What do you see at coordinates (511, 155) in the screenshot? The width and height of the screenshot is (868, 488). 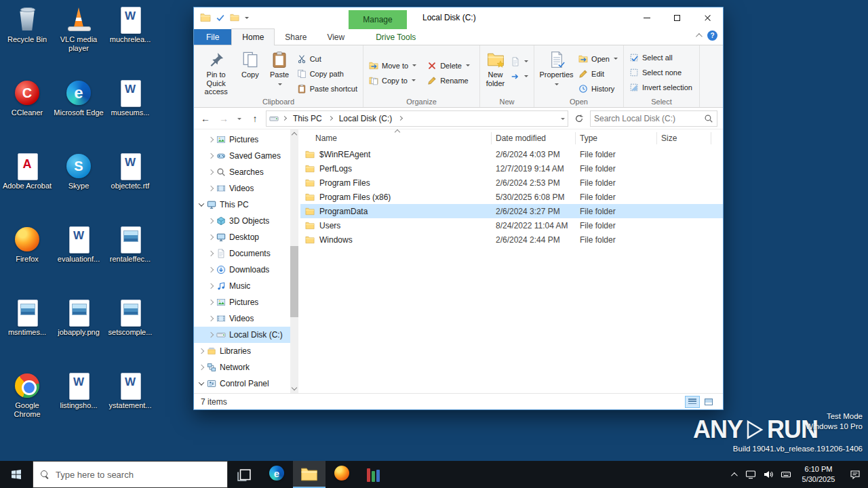 I see `table-row: $WinREAgent 2/6/2024 4:03 PM File folder` at bounding box center [511, 155].